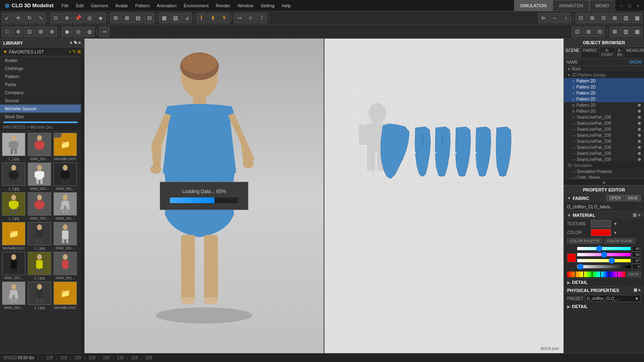  What do you see at coordinates (604, 182) in the screenshot?
I see `collapse-bar: ▲` at bounding box center [604, 182].